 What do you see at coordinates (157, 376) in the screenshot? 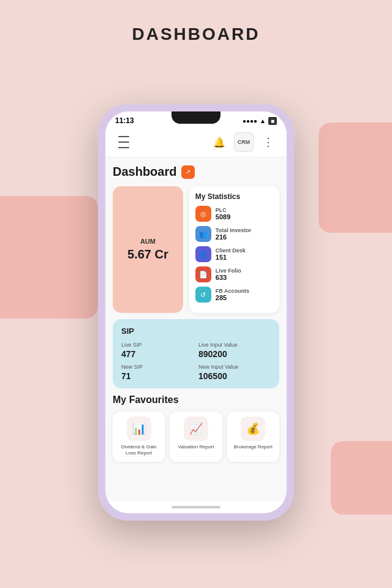
I see `sip-new-value: 71` at bounding box center [157, 376].